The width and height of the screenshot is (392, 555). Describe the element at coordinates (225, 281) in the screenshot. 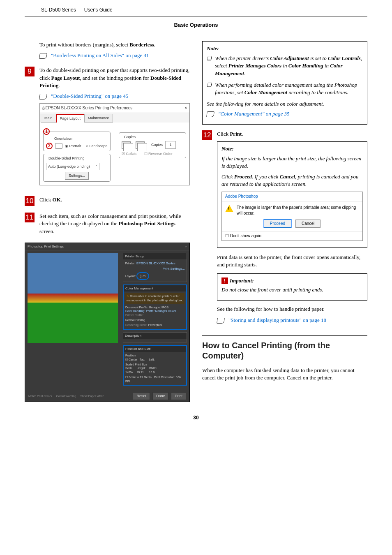

I see `important-icon: !` at that location.